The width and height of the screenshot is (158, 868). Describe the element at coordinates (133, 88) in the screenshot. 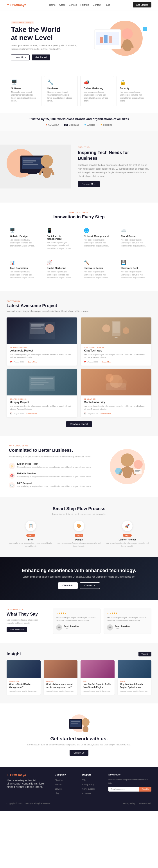

I see `feature-title: Security` at that location.